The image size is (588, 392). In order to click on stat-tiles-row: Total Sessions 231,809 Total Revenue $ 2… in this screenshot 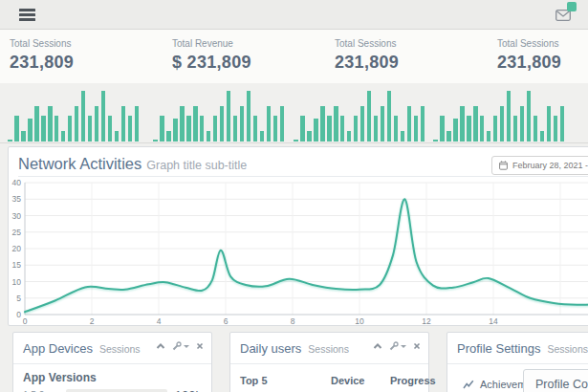, I will do `click(294, 56)`.